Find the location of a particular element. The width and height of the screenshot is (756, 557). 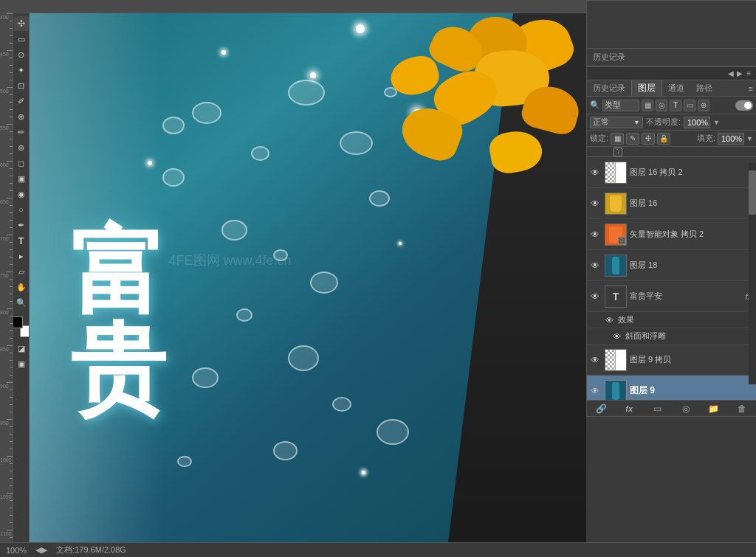

history-panel-label: 历史记录 is located at coordinates (672, 57).